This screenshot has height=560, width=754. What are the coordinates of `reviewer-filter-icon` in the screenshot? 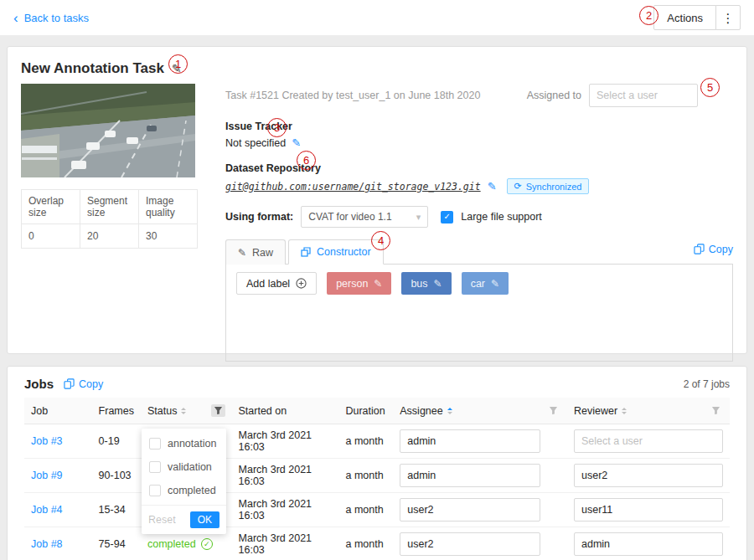 It's located at (715, 410).